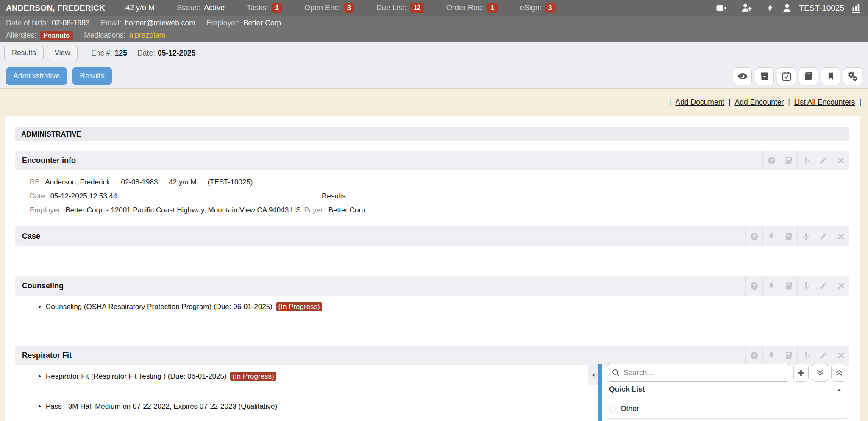  What do you see at coordinates (36, 182) in the screenshot?
I see `re-label: RE:` at bounding box center [36, 182].